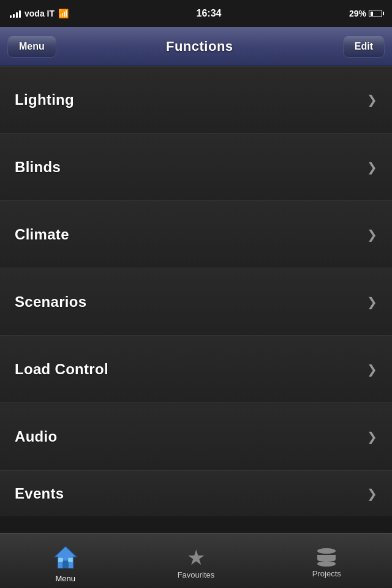 The image size is (392, 588). Describe the element at coordinates (196, 13) in the screenshot. I see `status-bar: voda IT 📶 16:34 29%` at that location.